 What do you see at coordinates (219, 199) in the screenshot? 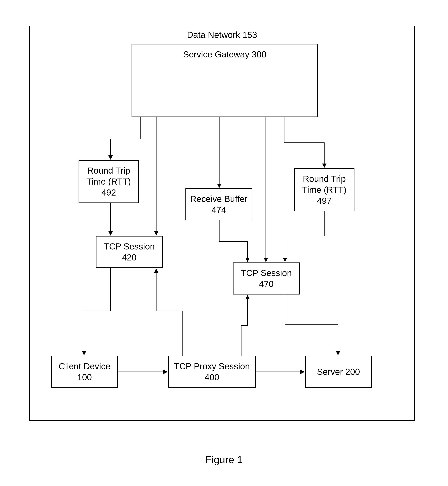
I see `node-line1: Receive Buffer` at bounding box center [219, 199].